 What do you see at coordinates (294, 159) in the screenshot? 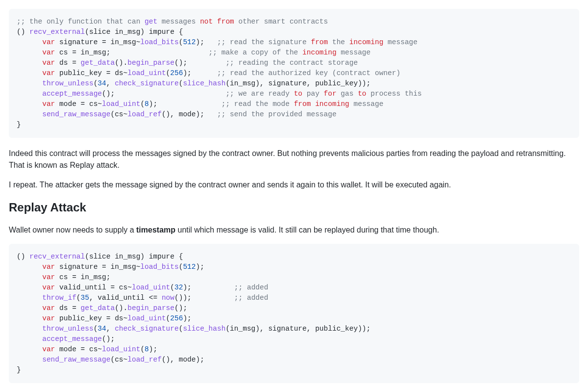
I see `paragraph-1: Indeed this contract will process the me…` at bounding box center [294, 159].